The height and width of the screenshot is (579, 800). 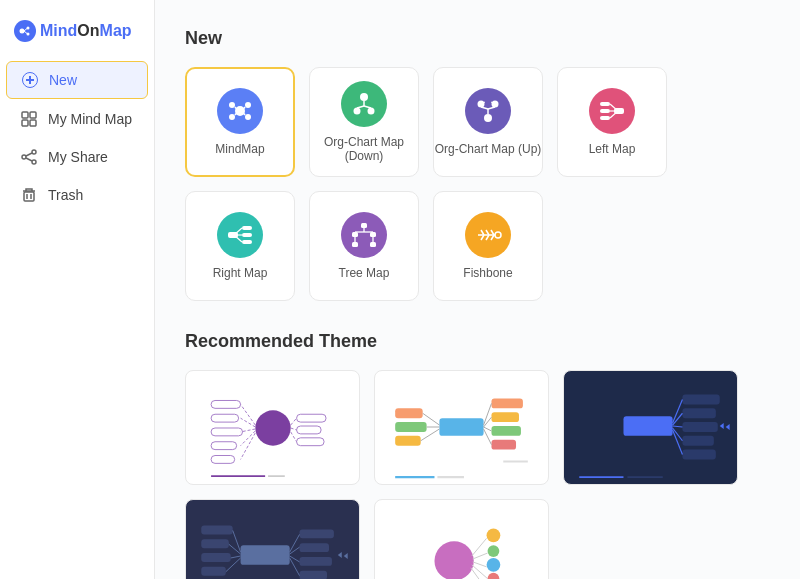 What do you see at coordinates (63, 80) in the screenshot?
I see `sidebar-item-new-label: New` at bounding box center [63, 80].